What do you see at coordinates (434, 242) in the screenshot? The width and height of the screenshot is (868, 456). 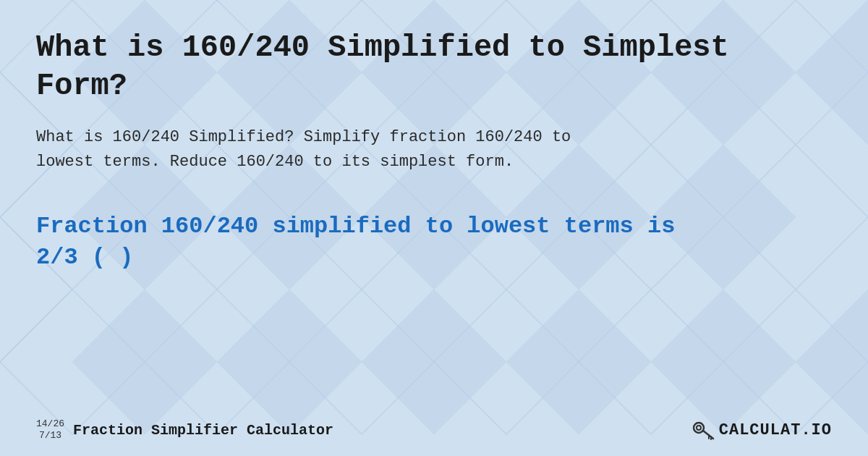 I see `result-section: Fraction 160/240 simplified to lowest te…` at bounding box center [434, 242].